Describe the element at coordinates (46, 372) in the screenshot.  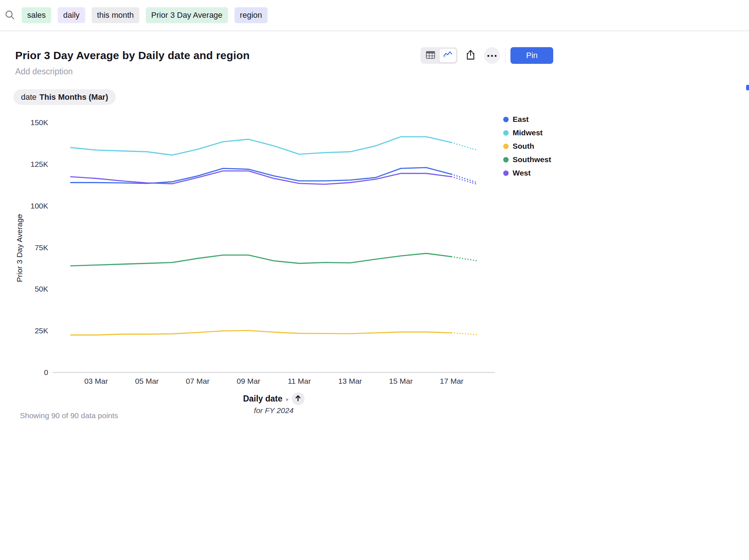
I see `y-tick-label: 0` at that location.